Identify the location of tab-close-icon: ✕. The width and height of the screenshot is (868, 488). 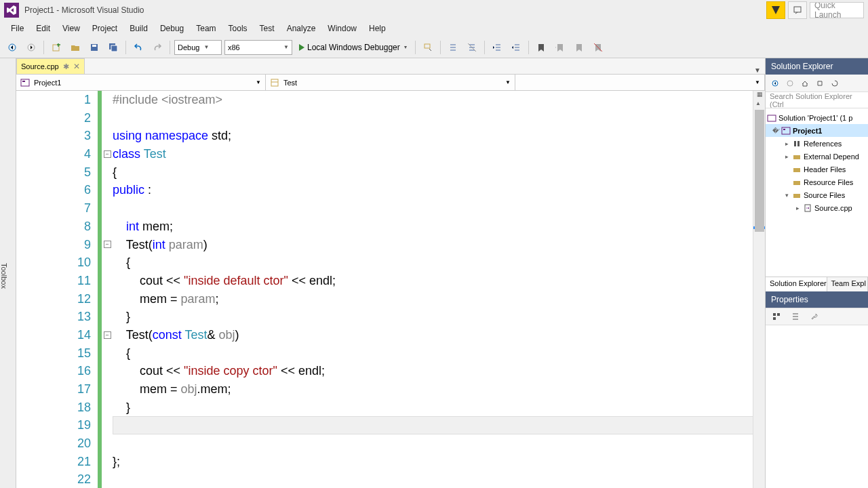
(77, 66).